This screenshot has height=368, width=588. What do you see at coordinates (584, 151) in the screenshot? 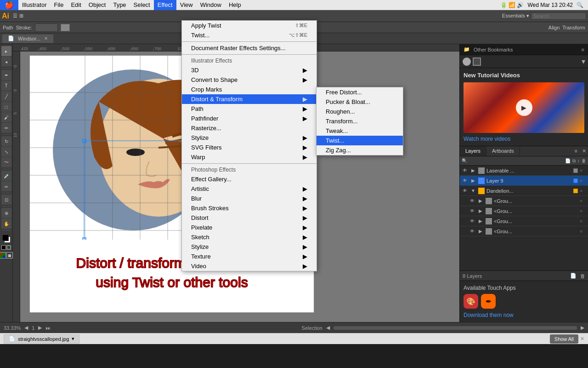
I see `layers-panel-close: ✕` at bounding box center [584, 151].